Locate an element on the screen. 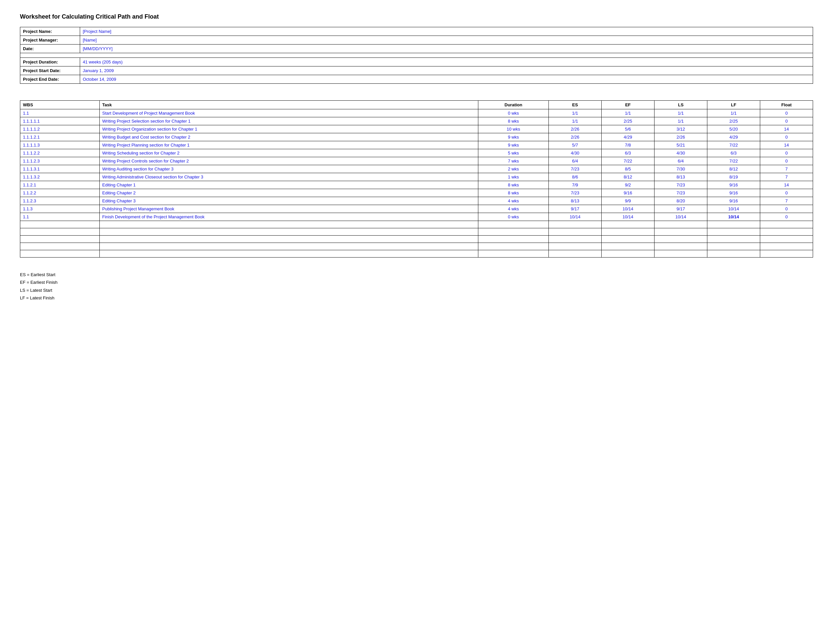 This screenshot has width=833, height=644. task-cell: Writing Auditing section for Chapter 3 is located at coordinates (289, 169).